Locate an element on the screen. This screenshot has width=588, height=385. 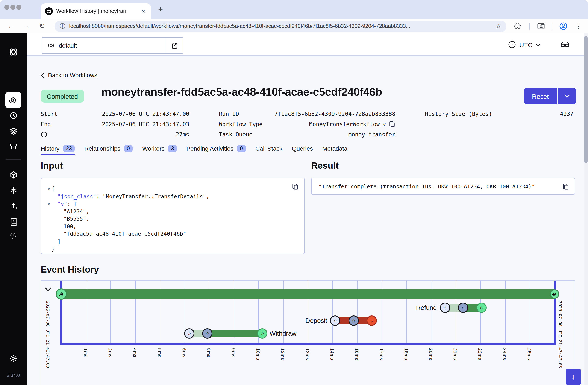
tab-close-icon: × is located at coordinates (143, 11).